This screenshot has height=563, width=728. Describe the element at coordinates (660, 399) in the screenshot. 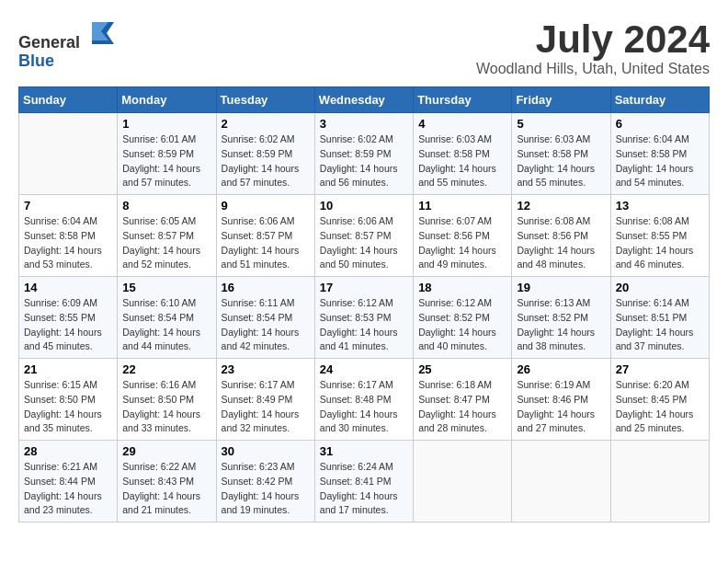

I see `calendar-cell: 27Sunrise: 6:20 AMSunset: 8:45 PMDayligh…` at that location.